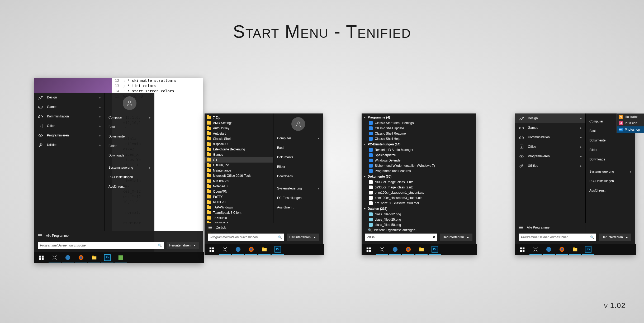 This screenshot has width=644, height=323. What do you see at coordinates (419, 225) in the screenshot?
I see `search-result-item: class_filled-50.png` at bounding box center [419, 225].